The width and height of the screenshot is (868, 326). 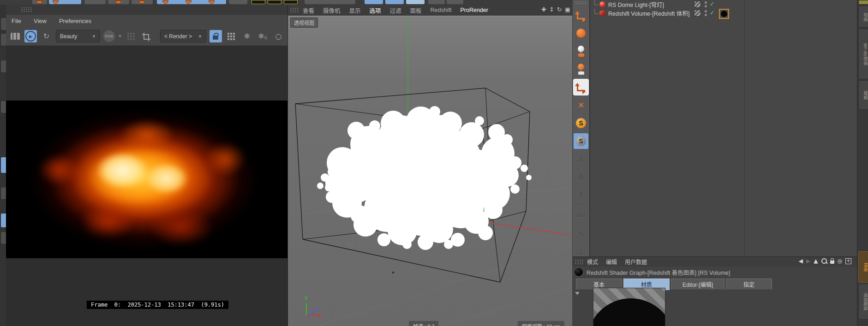 What do you see at coordinates (263, 36) in the screenshot?
I see `cache-global-button: ❄G` at bounding box center [263, 36].